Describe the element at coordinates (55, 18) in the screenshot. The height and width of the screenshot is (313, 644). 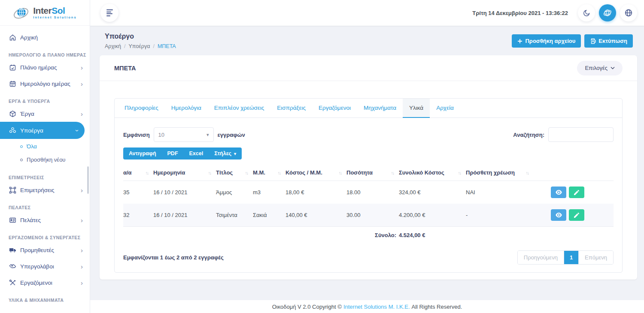
I see `brand-tagline: Internet Solutions` at that location.